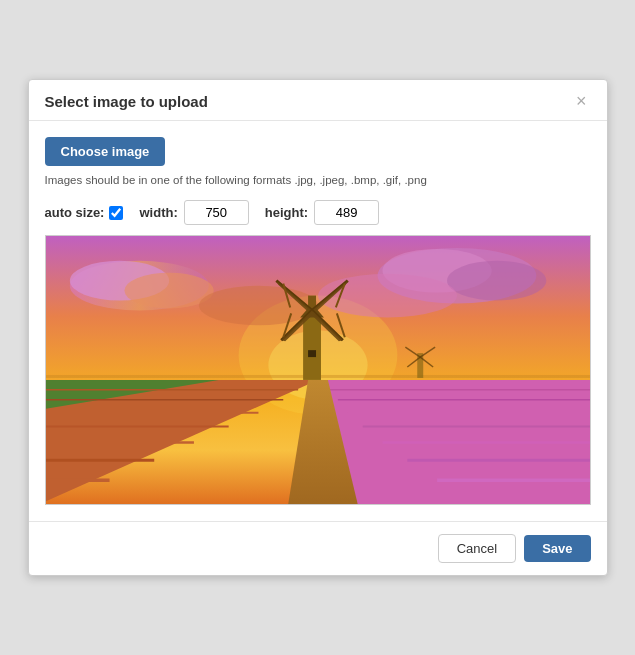 The height and width of the screenshot is (655, 635). Describe the element at coordinates (318, 548) in the screenshot. I see `modal-footer: Cancel Save` at that location.